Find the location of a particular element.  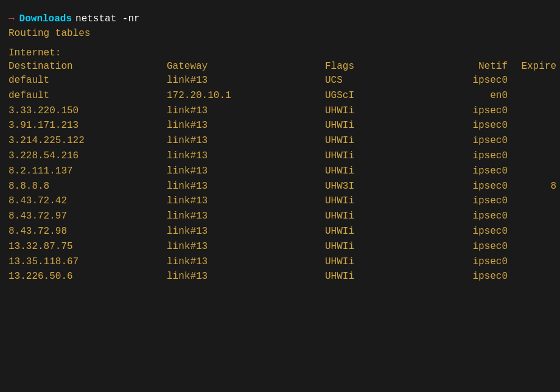

header-destination: Destination is located at coordinates (88, 66).